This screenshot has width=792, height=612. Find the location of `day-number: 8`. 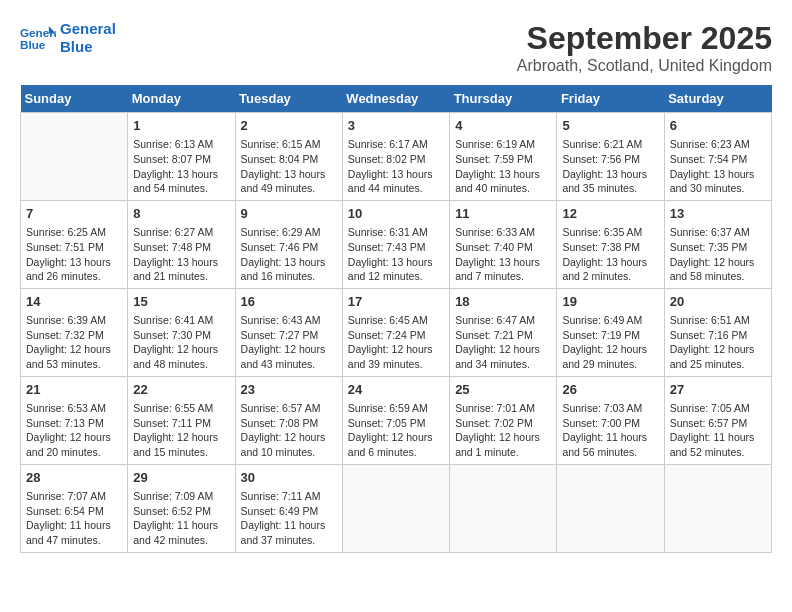

day-number: 8 is located at coordinates (181, 214).